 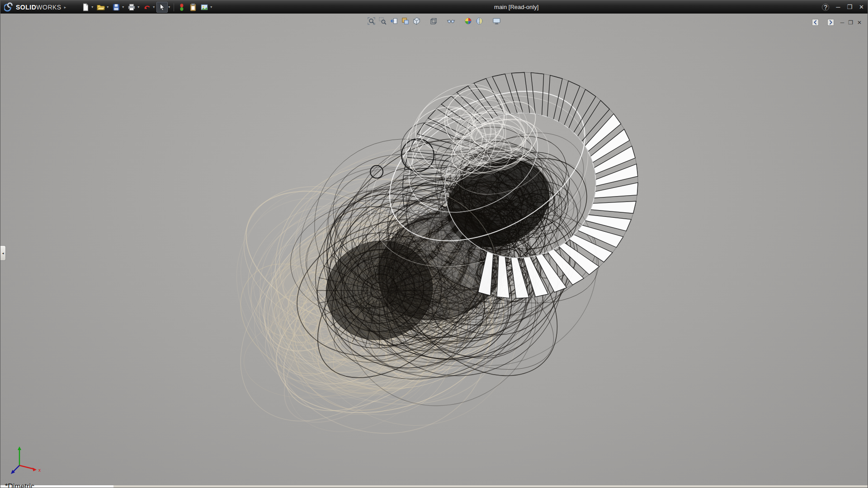 What do you see at coordinates (132, 7) in the screenshot?
I see `print-icon` at bounding box center [132, 7].